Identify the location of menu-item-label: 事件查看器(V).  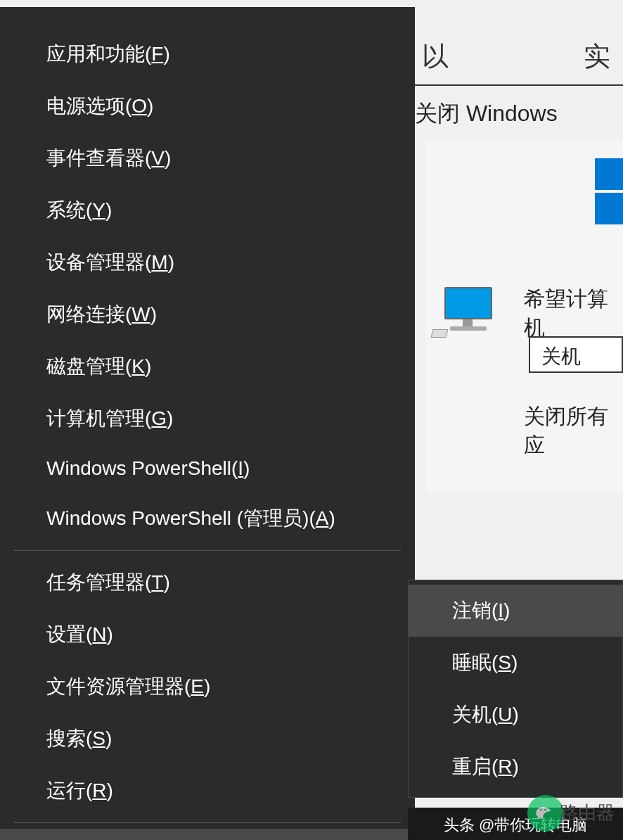
(108, 158).